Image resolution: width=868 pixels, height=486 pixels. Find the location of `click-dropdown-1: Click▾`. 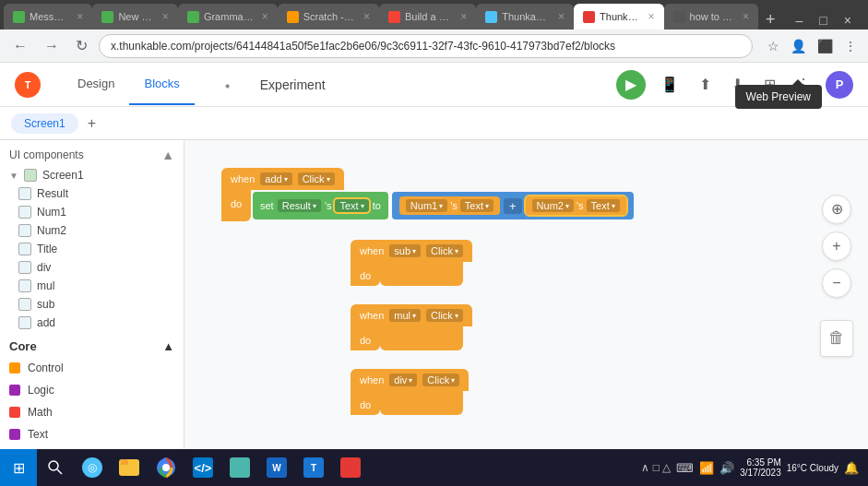

click-dropdown-1: Click▾ is located at coordinates (316, 179).